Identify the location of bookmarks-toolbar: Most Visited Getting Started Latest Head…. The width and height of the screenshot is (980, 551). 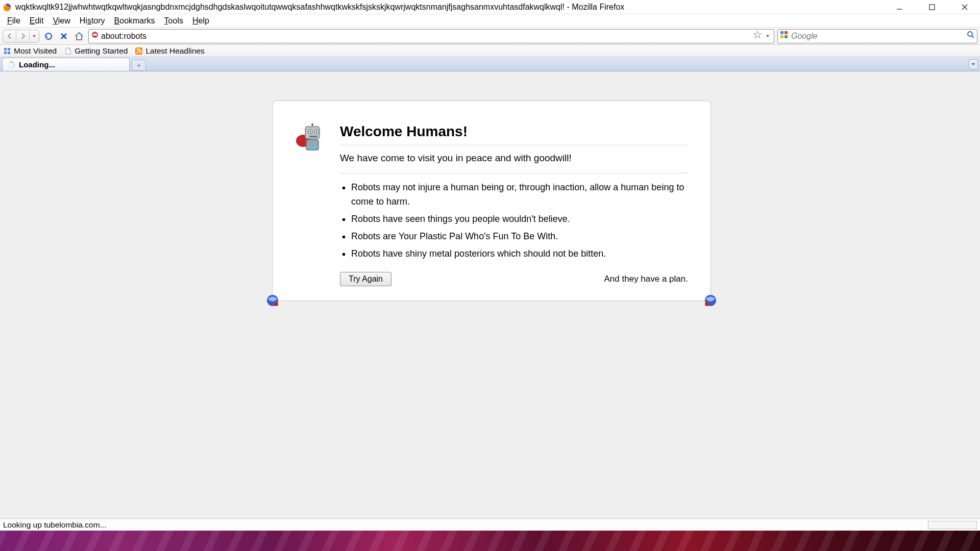
(490, 51).